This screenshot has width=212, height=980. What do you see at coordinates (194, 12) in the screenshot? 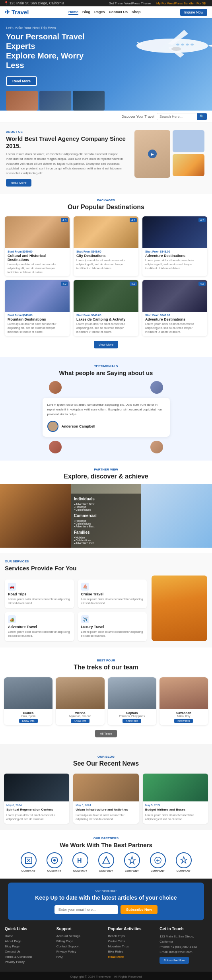
I see `nav-cta-button: Inquire Now` at bounding box center [194, 12].